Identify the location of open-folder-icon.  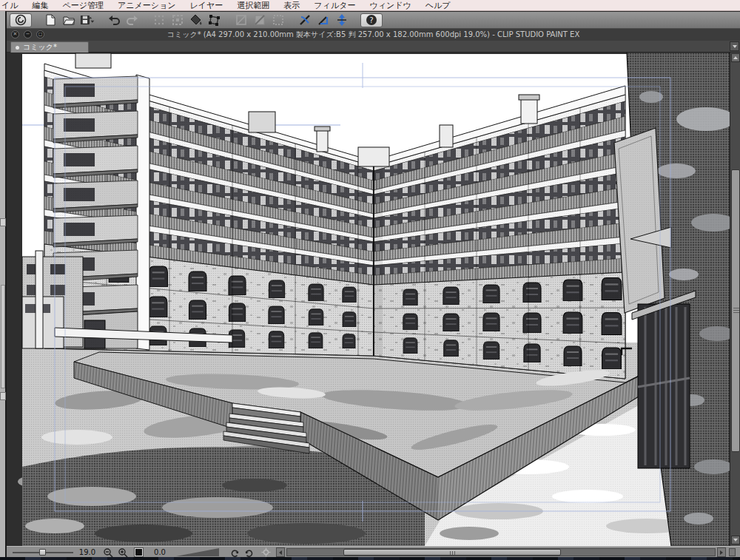
(69, 20).